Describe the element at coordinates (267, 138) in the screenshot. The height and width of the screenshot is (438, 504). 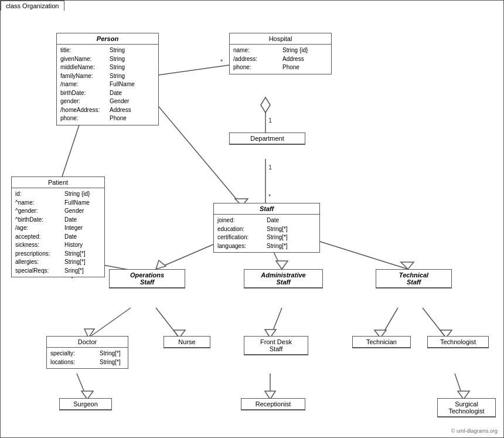
I see `department-header: Department` at that location.